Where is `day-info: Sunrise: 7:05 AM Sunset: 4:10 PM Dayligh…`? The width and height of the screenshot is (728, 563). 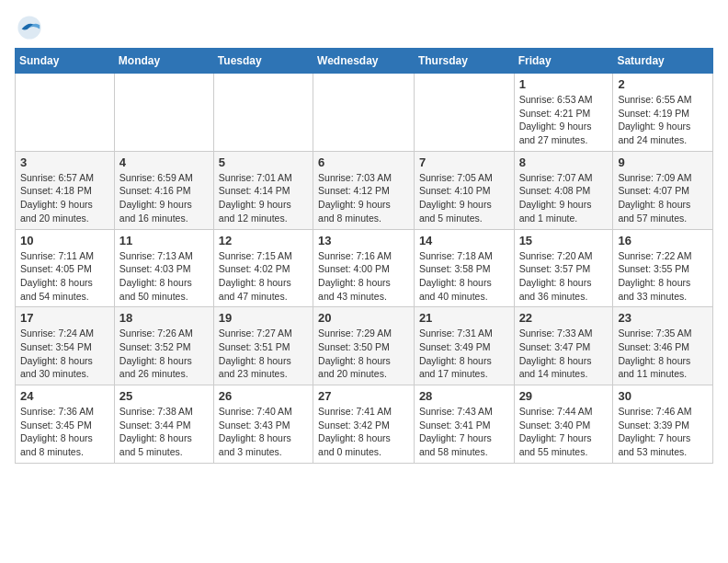
day-info: Sunrise: 7:05 AM Sunset: 4:10 PM Dayligh… is located at coordinates (464, 199).